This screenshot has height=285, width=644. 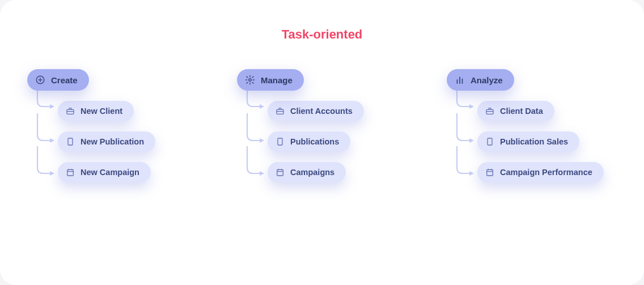 I want to click on child-label: New Campaign, so click(x=110, y=172).